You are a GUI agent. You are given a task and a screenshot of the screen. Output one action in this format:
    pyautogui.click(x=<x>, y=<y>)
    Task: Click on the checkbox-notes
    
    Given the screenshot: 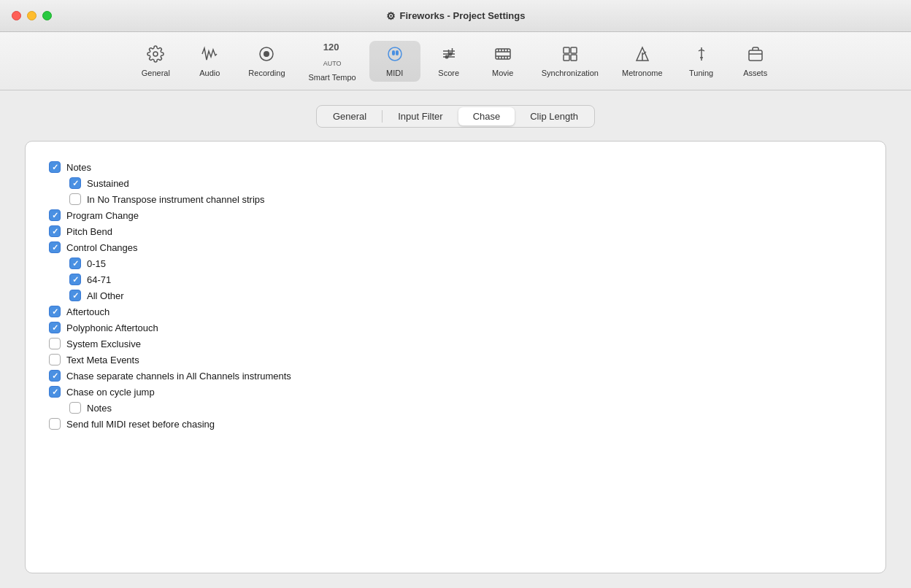 What is the action you would take?
    pyautogui.click(x=55, y=167)
    